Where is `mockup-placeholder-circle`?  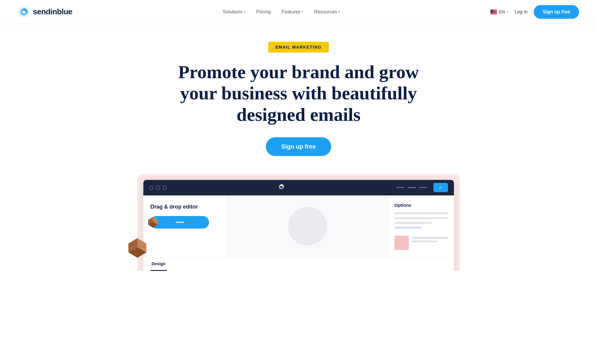
mockup-placeholder-circle is located at coordinates (308, 226).